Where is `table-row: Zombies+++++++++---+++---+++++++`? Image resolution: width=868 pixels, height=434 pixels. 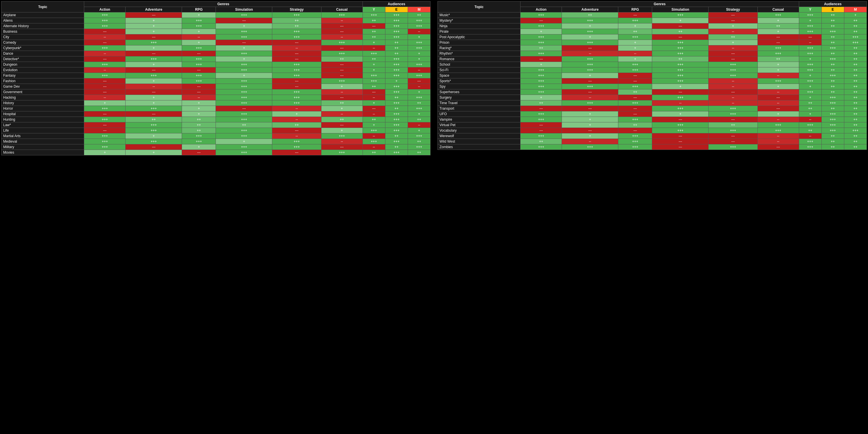
table-row: Zombies+++++++++---+++---+++++++ is located at coordinates (652, 147).